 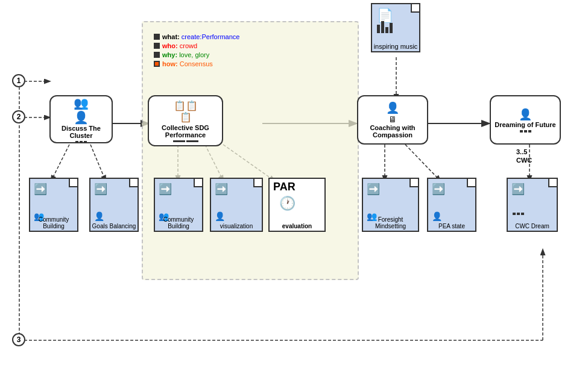 What do you see at coordinates (236, 226) in the screenshot?
I see `visualization-label: visualization` at bounding box center [236, 226].